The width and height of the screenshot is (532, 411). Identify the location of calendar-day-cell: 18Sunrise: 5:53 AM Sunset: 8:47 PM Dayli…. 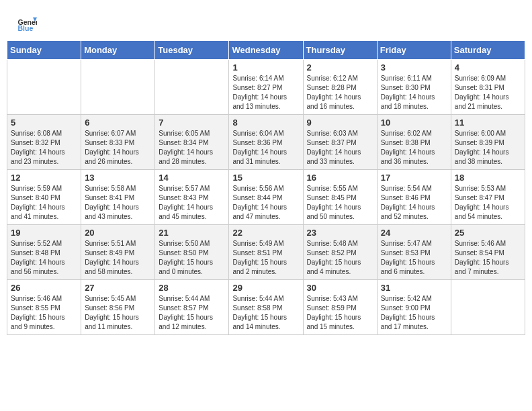
(488, 197).